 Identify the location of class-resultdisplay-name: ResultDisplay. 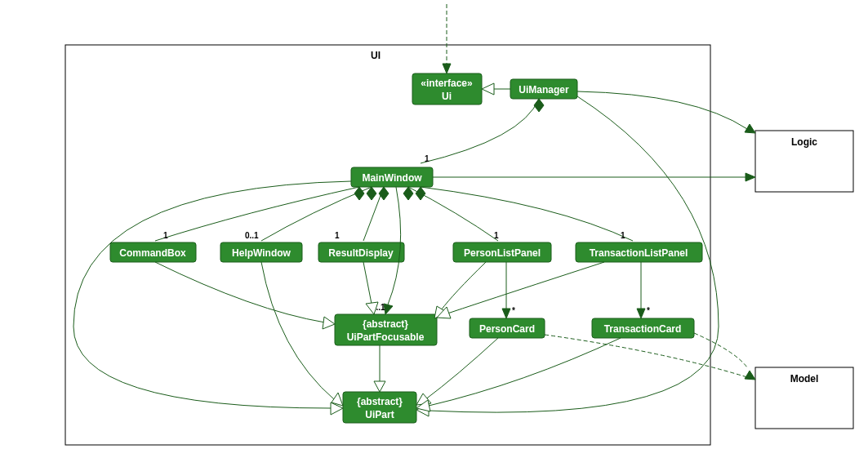
(361, 253).